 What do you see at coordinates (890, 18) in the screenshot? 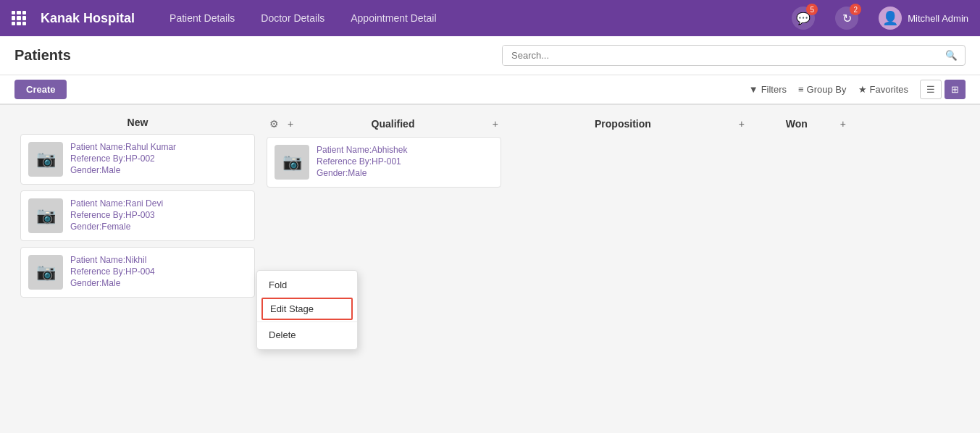
I see `user-avatar: 👤` at bounding box center [890, 18].